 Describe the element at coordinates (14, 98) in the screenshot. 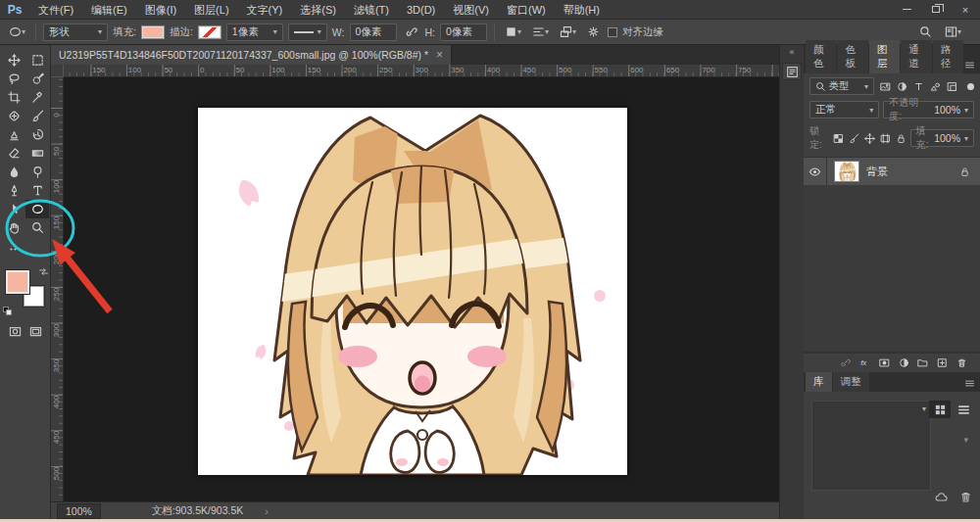

I see `crop-tool` at that location.